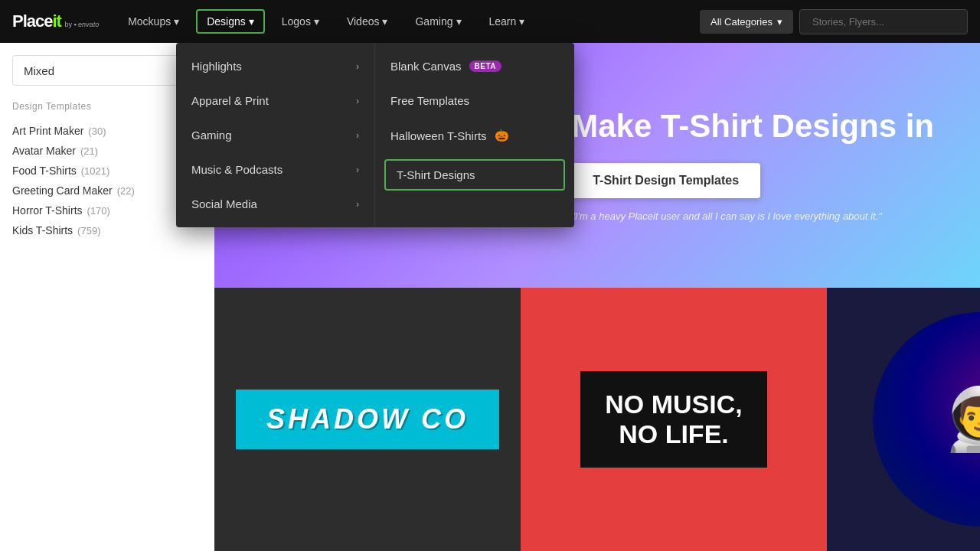 The height and width of the screenshot is (551, 980). I want to click on nav-mockups: Mockups, so click(153, 21).